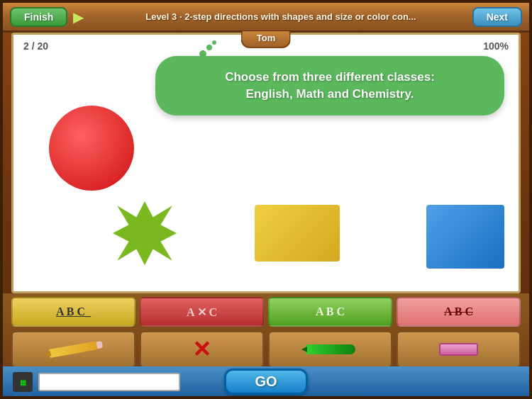 Image resolution: width=532 pixels, height=399 pixels. Describe the element at coordinates (331, 94) in the screenshot. I see `bubble-line2: English, Math and Chemistry.` at that location.